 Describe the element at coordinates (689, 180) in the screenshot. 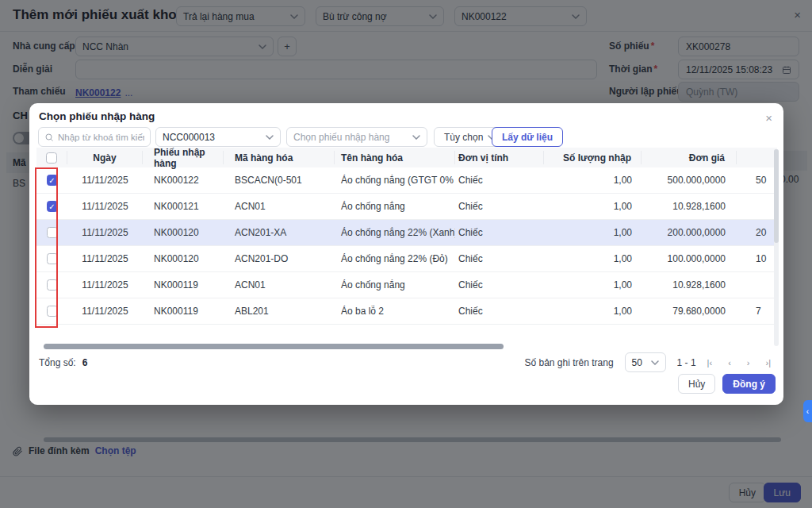

I see `cell-price: 500.000,0000` at that location.